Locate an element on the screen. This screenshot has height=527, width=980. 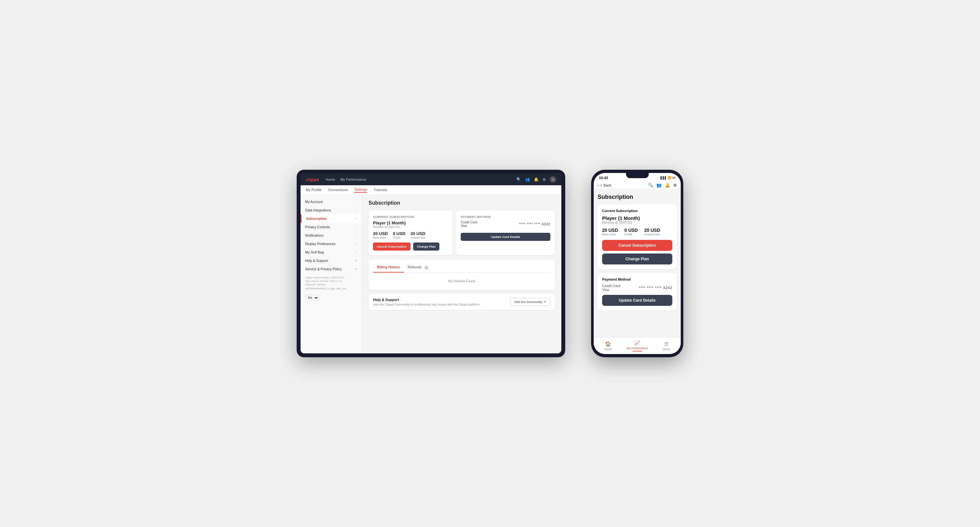
nav-links: Home My Performance is located at coordinates (346, 179).